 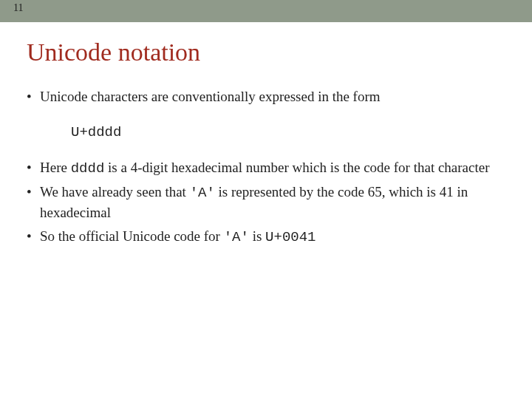 I want to click on top-bar: 11, so click(x=266, y=11).